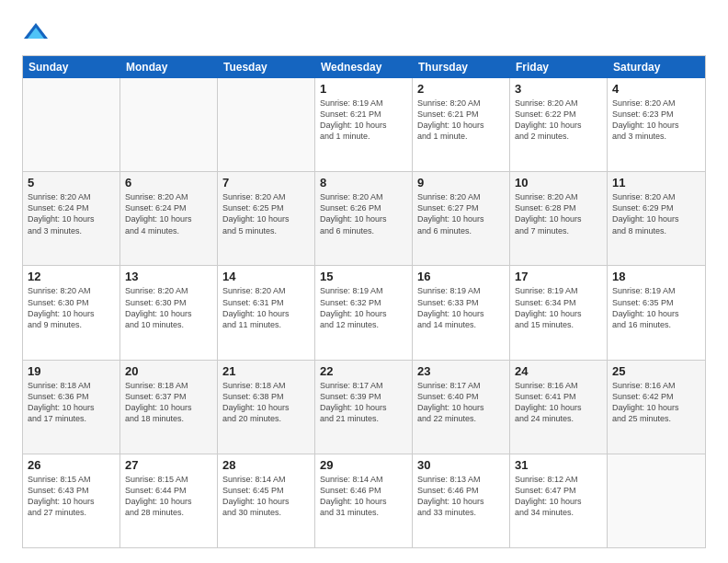 The height and width of the screenshot is (563, 728). What do you see at coordinates (559, 219) in the screenshot?
I see `day-cell: 10Sunrise: 8:20 AM Sunset: 6:28 PM Dayli…` at bounding box center [559, 219].